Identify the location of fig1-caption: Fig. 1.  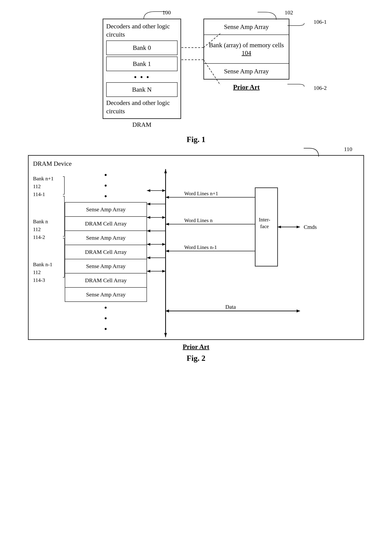
(196, 140).